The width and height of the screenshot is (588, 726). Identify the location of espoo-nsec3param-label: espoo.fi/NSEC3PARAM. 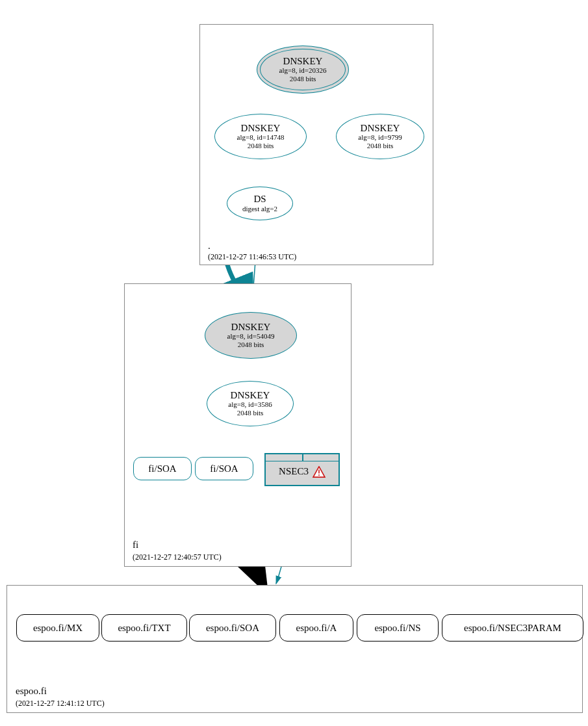
(513, 628).